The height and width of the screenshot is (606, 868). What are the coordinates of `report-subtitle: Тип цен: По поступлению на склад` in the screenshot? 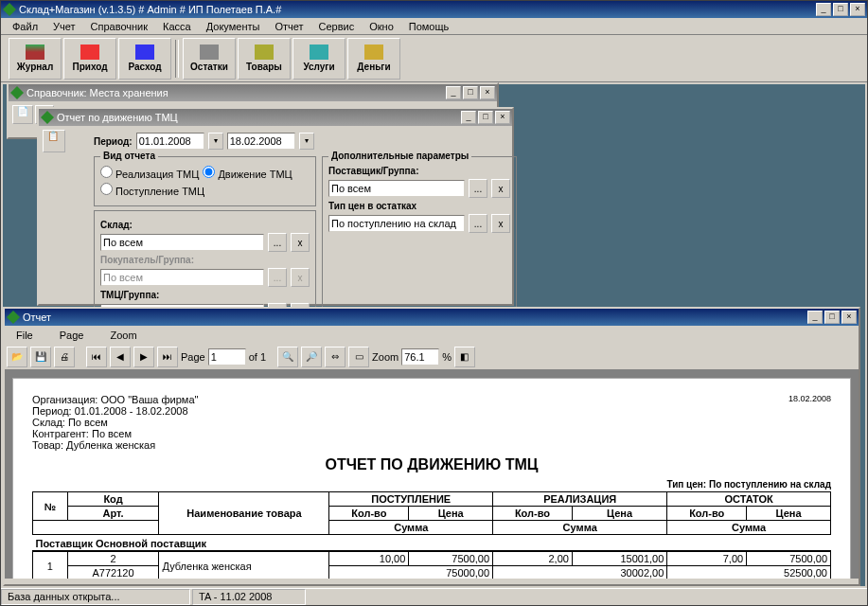 It's located at (432, 485).